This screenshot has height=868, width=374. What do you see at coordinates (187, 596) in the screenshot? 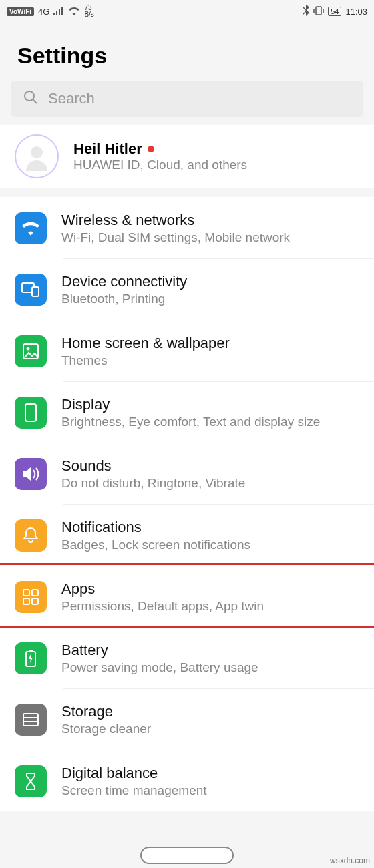
I see `row-apps: Apps Permissions, Default apps, App twin` at bounding box center [187, 596].